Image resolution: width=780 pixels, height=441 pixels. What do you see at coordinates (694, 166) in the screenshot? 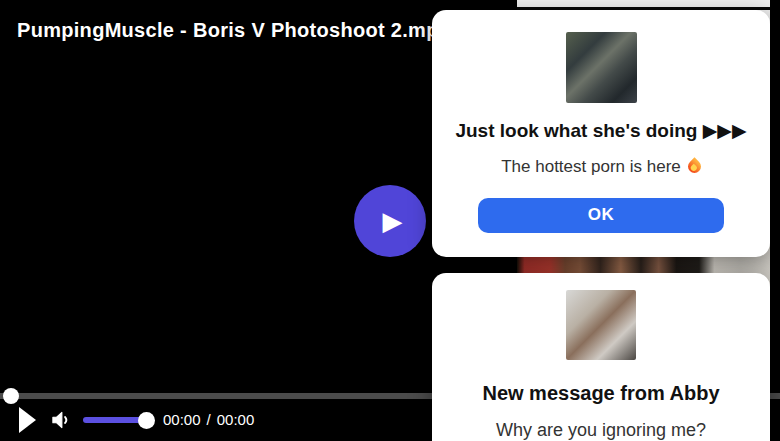
I see `fire-emoji-icon` at bounding box center [694, 166].